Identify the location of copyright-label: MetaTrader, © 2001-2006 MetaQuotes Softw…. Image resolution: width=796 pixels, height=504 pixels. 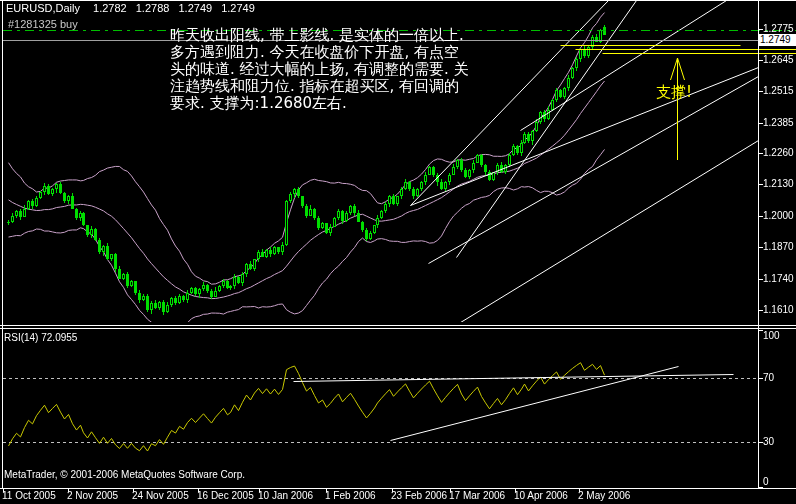
(124, 474).